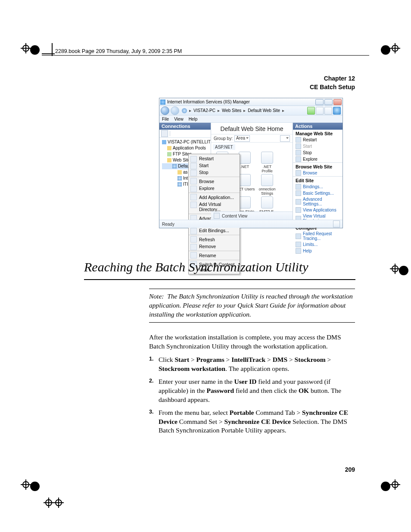 The width and height of the screenshot is (411, 532). What do you see at coordinates (193, 119) in the screenshot?
I see `menu-help: Help` at bounding box center [193, 119].